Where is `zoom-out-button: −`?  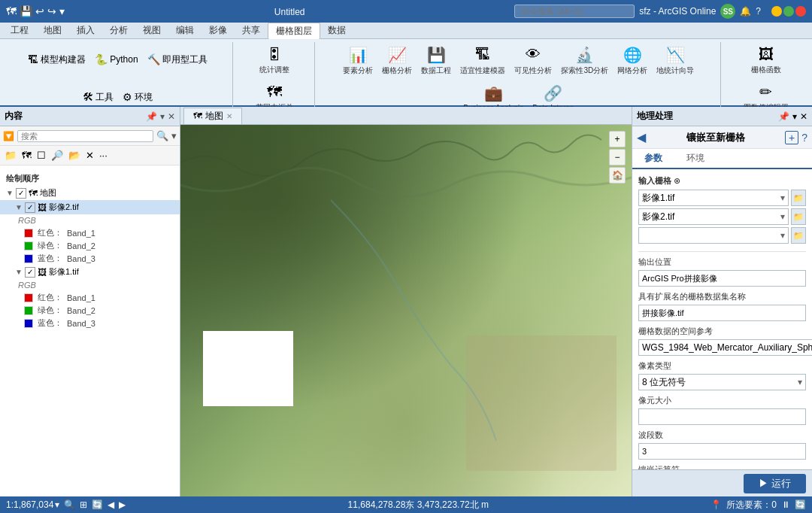 zoom-out-button: − is located at coordinates (617, 157).